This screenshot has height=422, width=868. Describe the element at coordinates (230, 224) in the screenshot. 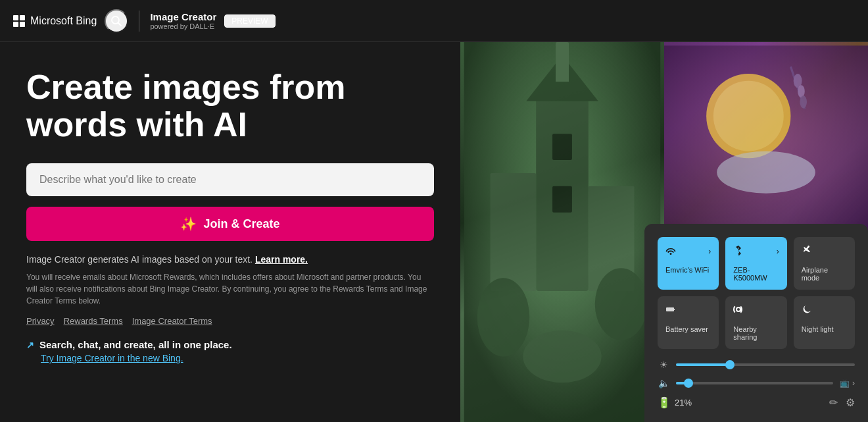

I see `join-create-button: ✨ Join & Create` at that location.